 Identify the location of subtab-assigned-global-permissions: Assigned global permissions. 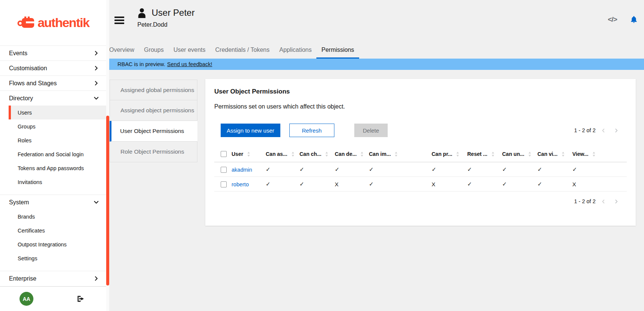
(153, 90).